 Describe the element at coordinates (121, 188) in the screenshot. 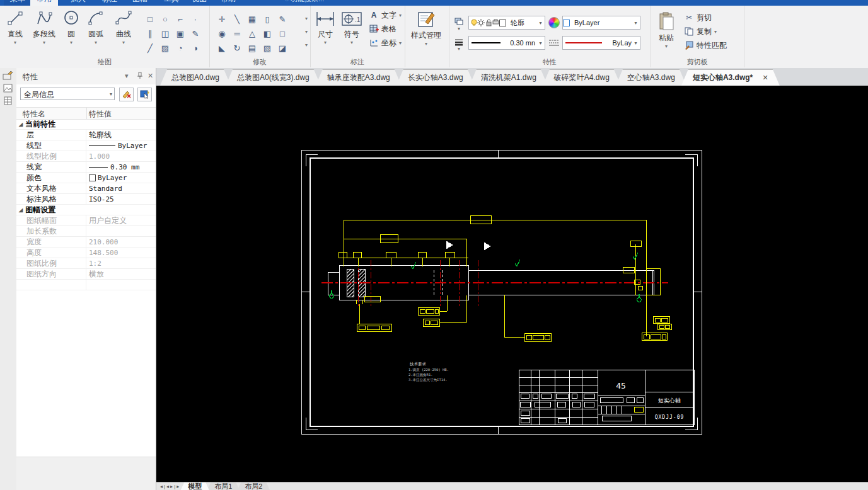

I see `property-value: Standard` at that location.